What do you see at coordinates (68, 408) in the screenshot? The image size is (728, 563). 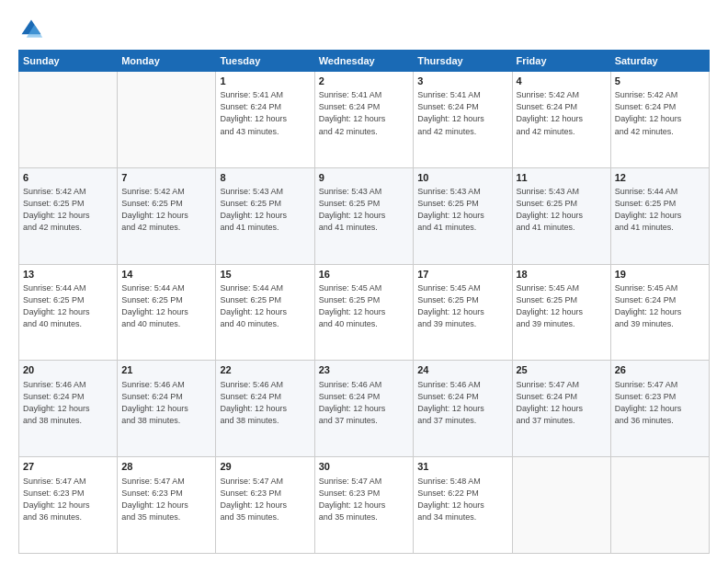 I see `calendar-cell: 20Sunrise: 5:46 AM Sunset: 6:24 PM Dayli…` at bounding box center [68, 408].